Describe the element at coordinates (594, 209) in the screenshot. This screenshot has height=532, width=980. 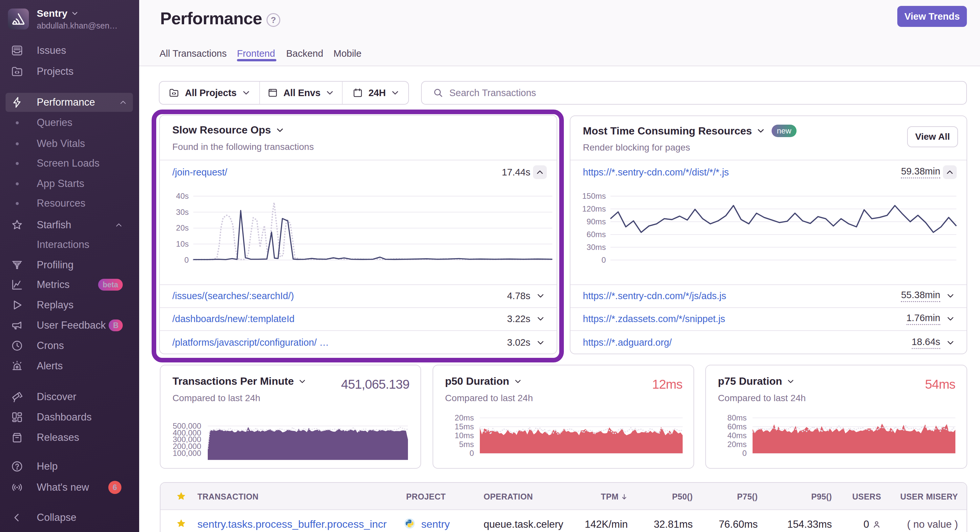
I see `svg-text: 120ms` at that location.